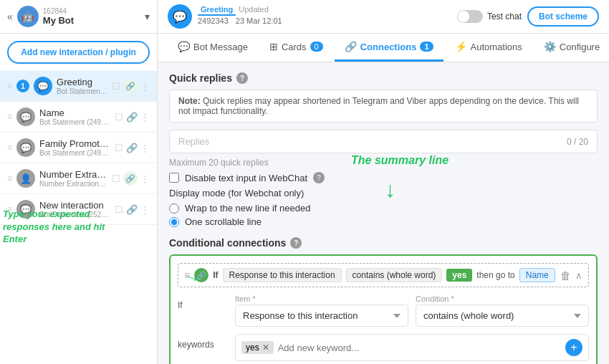 This screenshot has height=364, width=609. What do you see at coordinates (201, 78) in the screenshot?
I see `quick-replies-label: Quick replies` at bounding box center [201, 78].